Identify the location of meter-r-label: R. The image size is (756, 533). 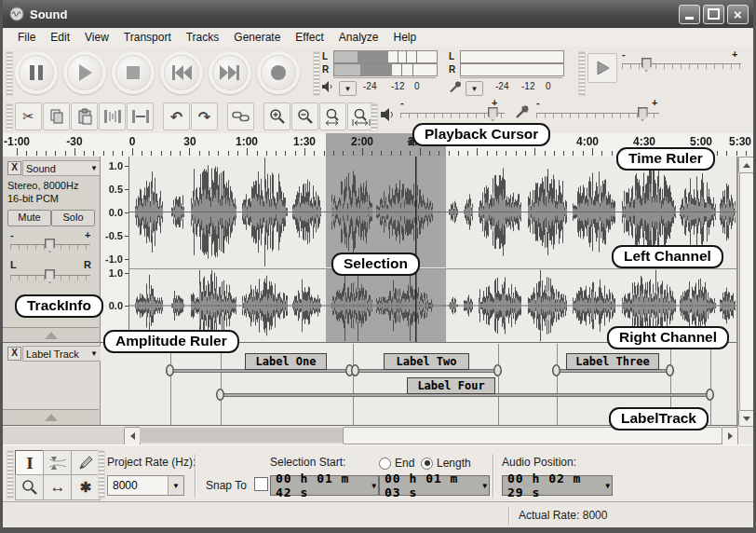
(452, 69).